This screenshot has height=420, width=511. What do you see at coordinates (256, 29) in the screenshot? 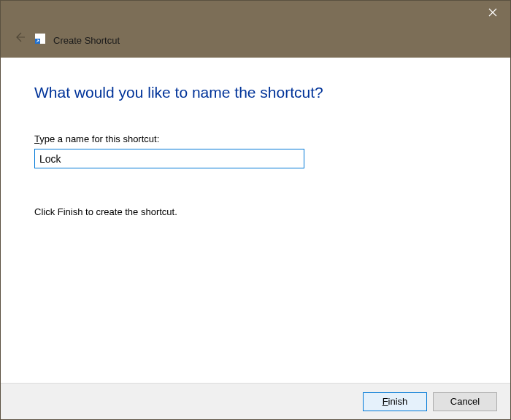
I see `titlebar: Create Shortcut` at bounding box center [256, 29].